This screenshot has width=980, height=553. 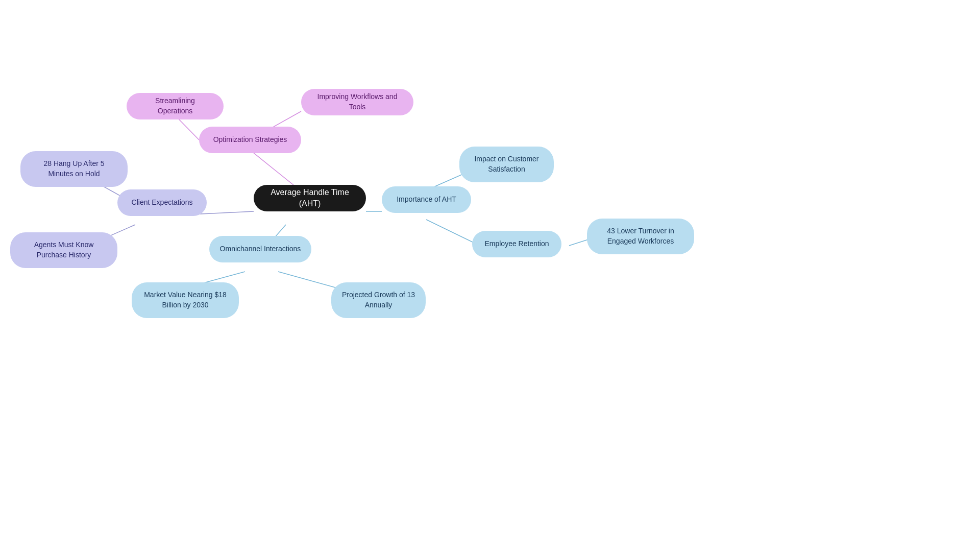 What do you see at coordinates (310, 198) in the screenshot?
I see `center-node: Average Handle Time (AHT)` at bounding box center [310, 198].